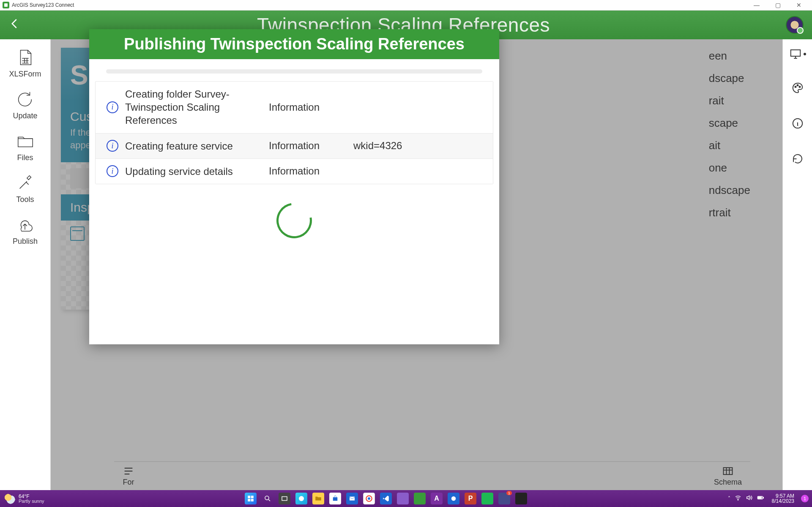  What do you see at coordinates (294, 146) in the screenshot?
I see `log-row: i Creating feature service Information w…` at bounding box center [294, 146].